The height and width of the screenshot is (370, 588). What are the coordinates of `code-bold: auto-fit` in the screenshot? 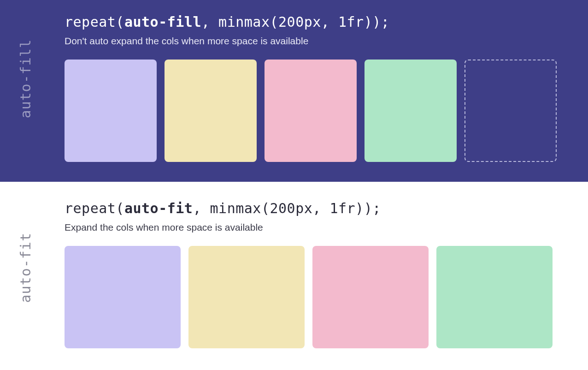 It's located at (159, 209).